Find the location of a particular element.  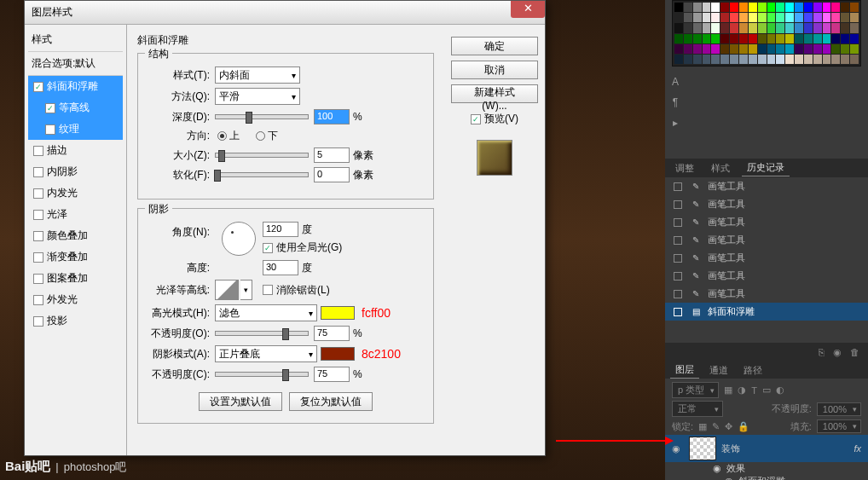

dialog-titlebar: 图层样式 ✕ is located at coordinates (285, 13).